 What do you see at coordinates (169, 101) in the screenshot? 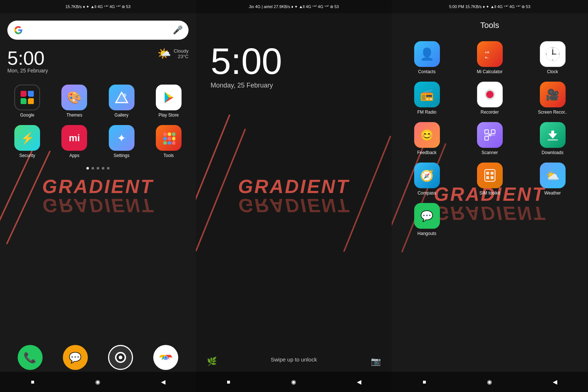
I see `app-playstore: Play Store` at bounding box center [169, 101].